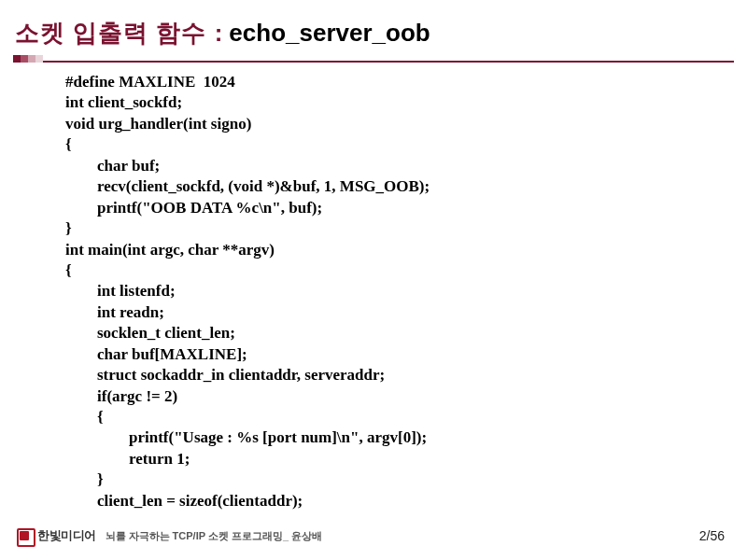  What do you see at coordinates (215, 536) in the screenshot?
I see `footer-subtitle: 뇌를 자극하는 TCP/IP 소켓 프로그래밍_ 윤상배` at bounding box center [215, 536].